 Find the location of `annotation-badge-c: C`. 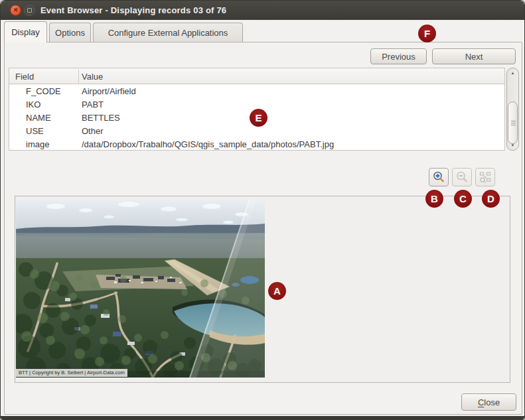

annotation-badge-c: C is located at coordinates (463, 199).